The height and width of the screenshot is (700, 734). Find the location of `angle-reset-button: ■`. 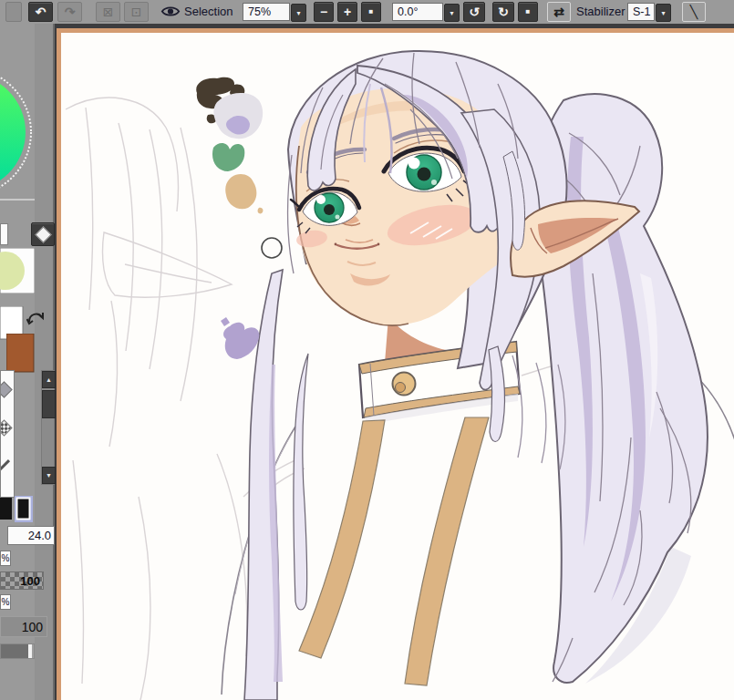

angle-reset-button: ■ is located at coordinates (528, 12).